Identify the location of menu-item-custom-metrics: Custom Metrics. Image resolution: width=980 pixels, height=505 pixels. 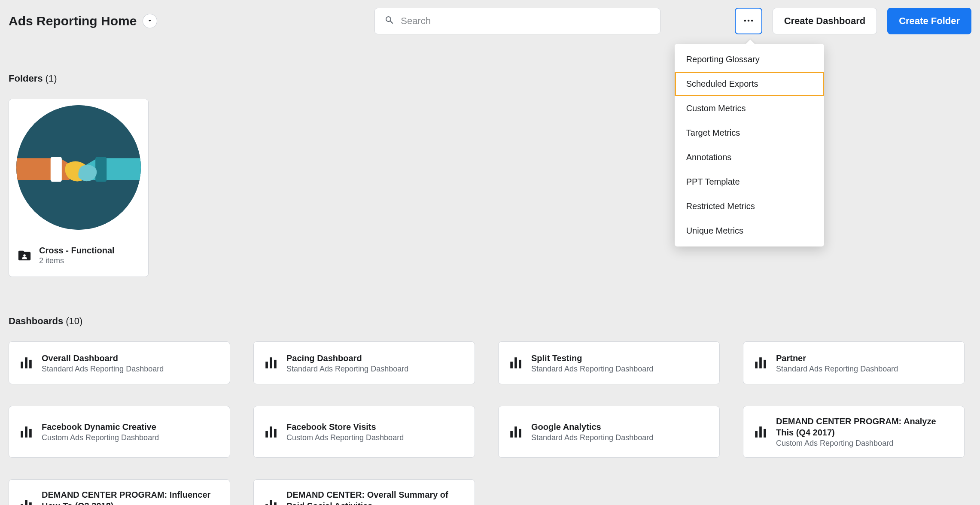
(749, 108).